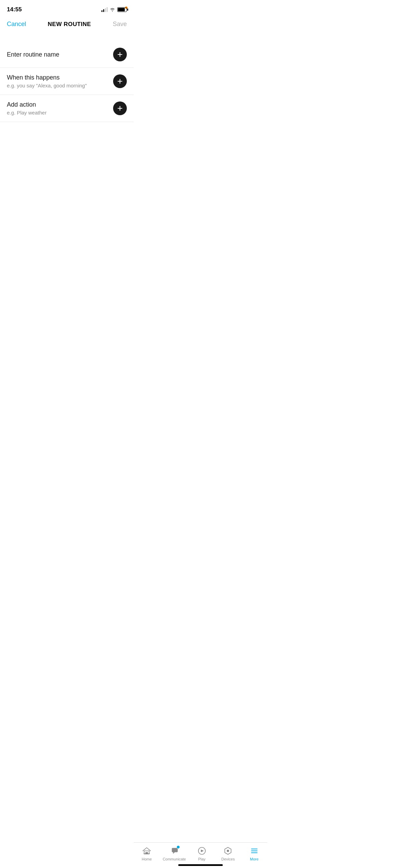 The image size is (401, 868). Describe the element at coordinates (67, 26) in the screenshot. I see `nav-header: Cancel NEW ROUTINE Save` at that location.